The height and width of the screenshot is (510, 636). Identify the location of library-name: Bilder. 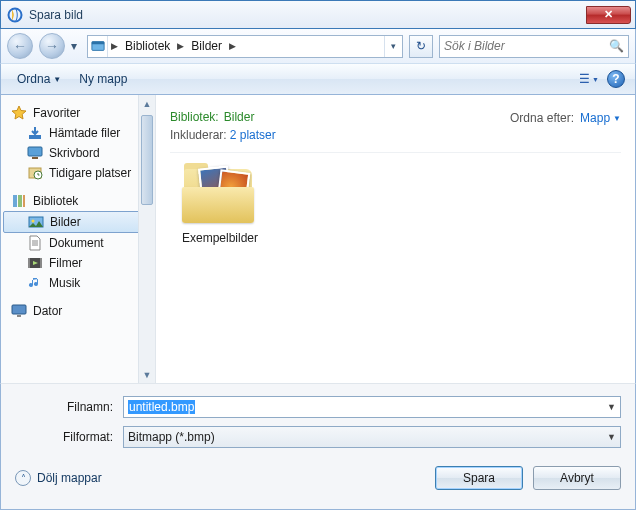
(240, 117).